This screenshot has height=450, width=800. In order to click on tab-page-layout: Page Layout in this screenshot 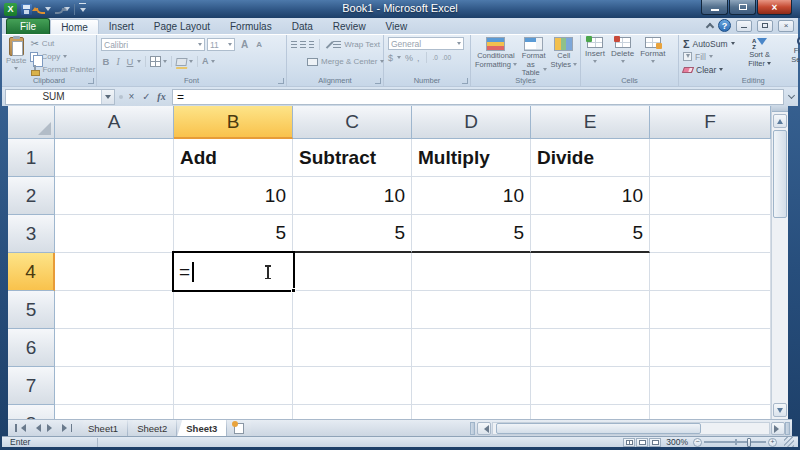, I will do `click(182, 26)`.